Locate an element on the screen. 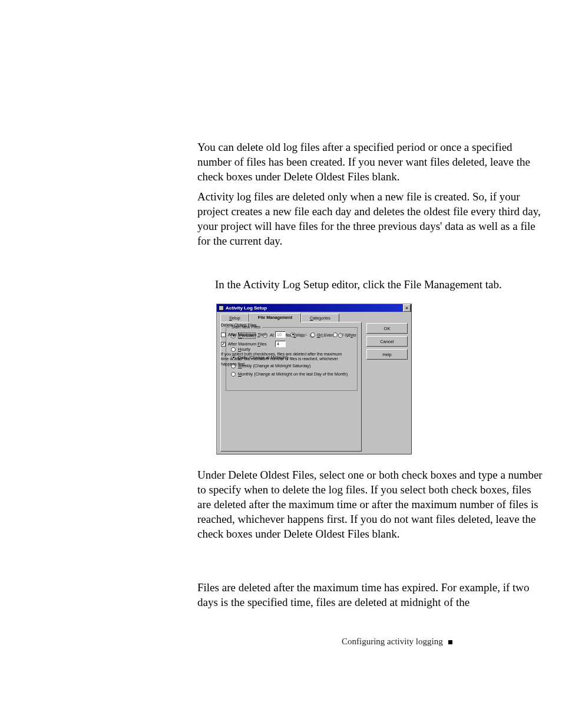 The width and height of the screenshot is (562, 728). checkbox-after-max-time: After Maximum Time is located at coordinates (244, 335).